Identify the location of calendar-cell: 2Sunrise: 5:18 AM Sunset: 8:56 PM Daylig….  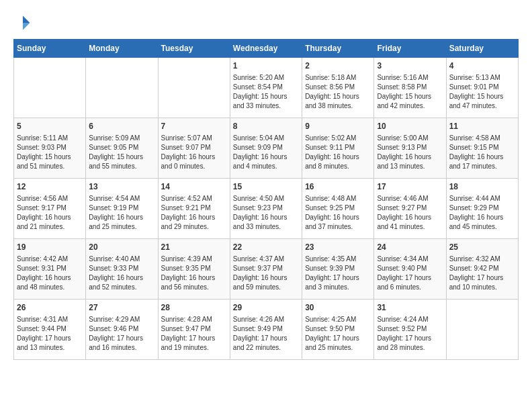
(339, 88).